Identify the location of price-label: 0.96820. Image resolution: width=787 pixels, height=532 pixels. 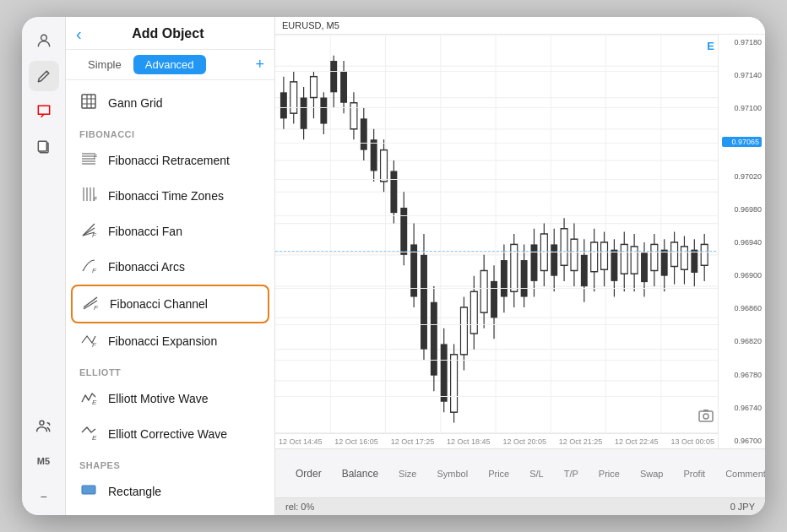
(741, 341).